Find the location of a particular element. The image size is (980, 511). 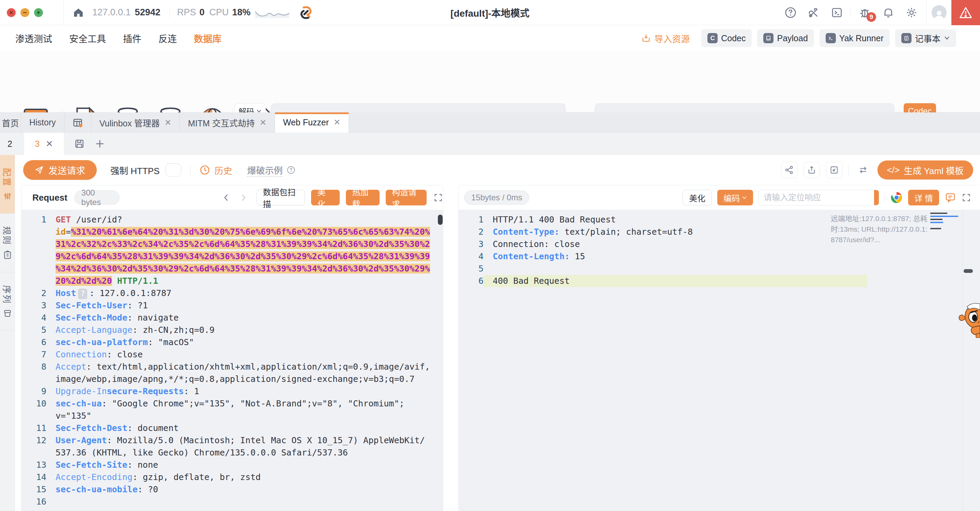

code-line: 4Sec-Fetch-Mode: navigate is located at coordinates (232, 318).